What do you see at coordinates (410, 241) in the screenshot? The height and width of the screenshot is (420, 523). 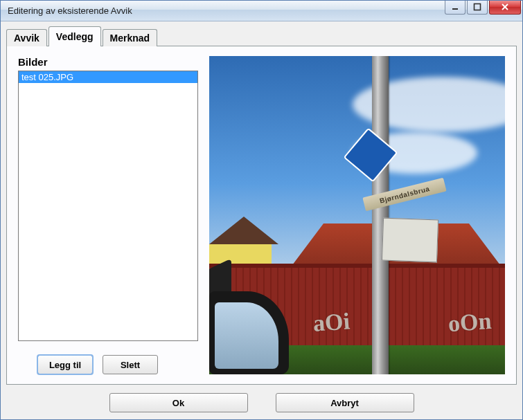 I see `preview-info-panel` at bounding box center [410, 241].